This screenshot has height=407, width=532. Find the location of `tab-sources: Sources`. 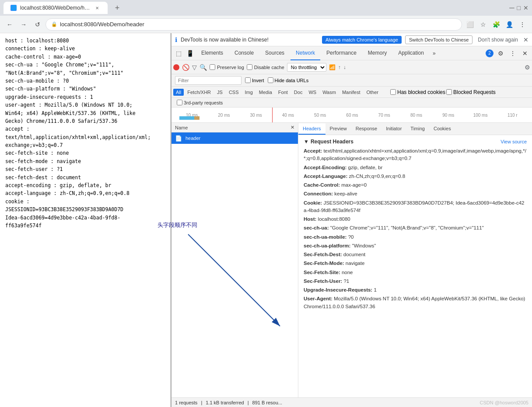

tab-sources: Sources is located at coordinates (275, 53).